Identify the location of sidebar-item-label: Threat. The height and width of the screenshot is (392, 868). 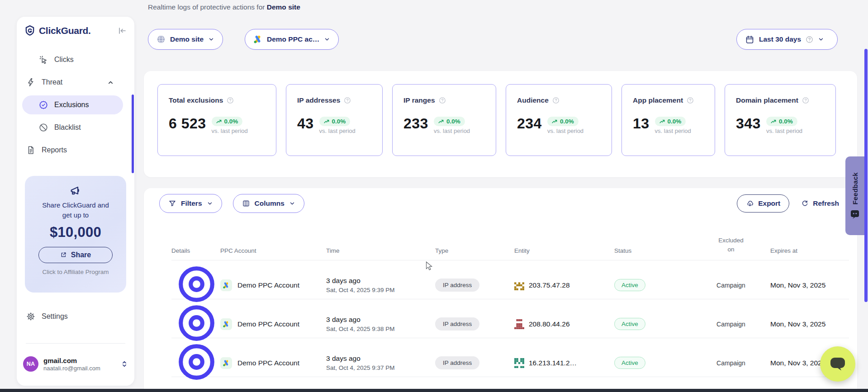
(52, 82).